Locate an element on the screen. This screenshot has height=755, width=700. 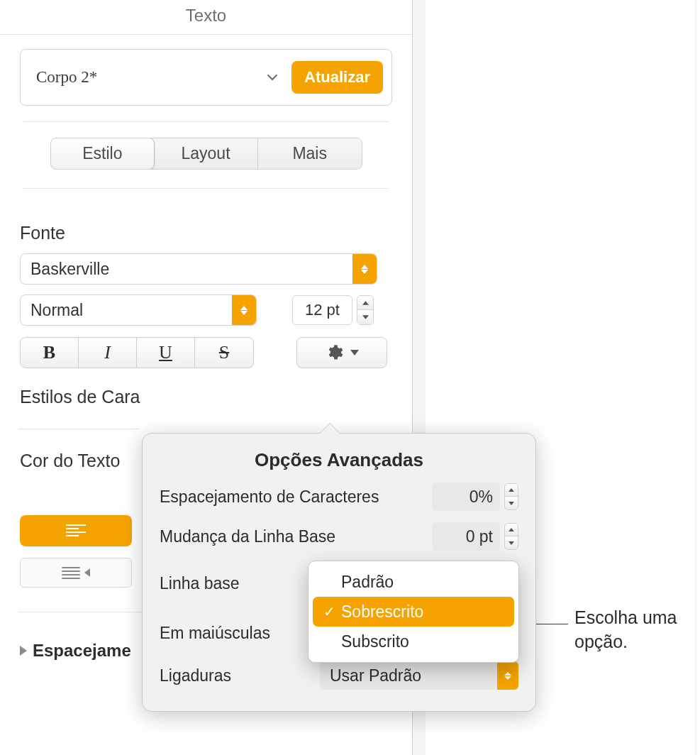
font-weight-select: Normal is located at coordinates (138, 310).